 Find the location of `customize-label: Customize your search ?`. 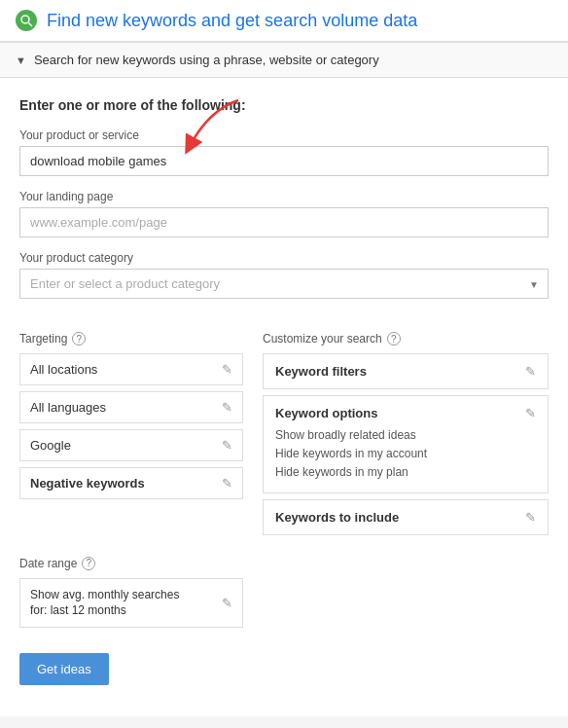

customize-label: Customize your search ? is located at coordinates (406, 339).